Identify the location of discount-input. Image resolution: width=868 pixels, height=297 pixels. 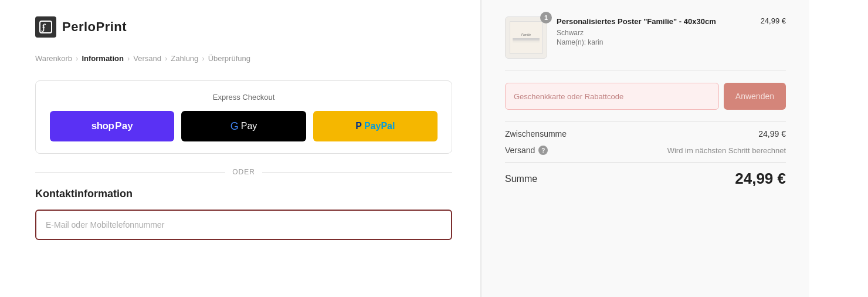
(612, 96).